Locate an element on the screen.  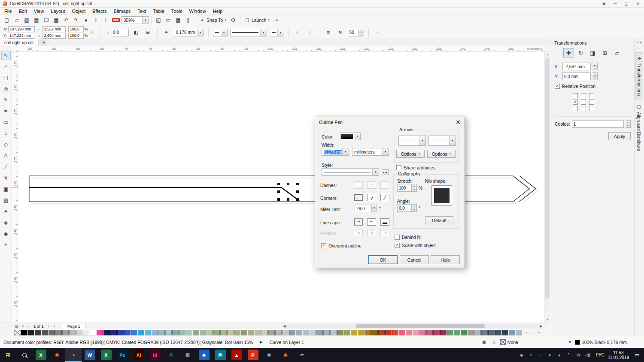
outline-width-select: 0,176 mm▾ is located at coordinates (189, 33).